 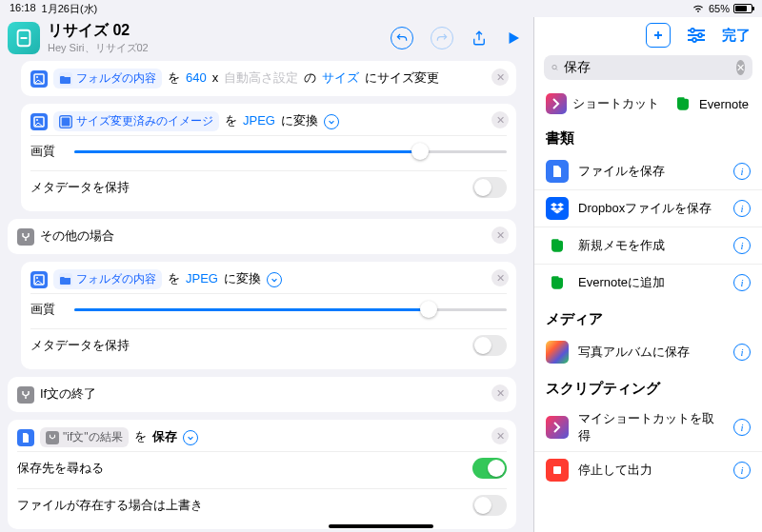 What do you see at coordinates (442, 38) in the screenshot?
I see `redo-button` at bounding box center [442, 38].